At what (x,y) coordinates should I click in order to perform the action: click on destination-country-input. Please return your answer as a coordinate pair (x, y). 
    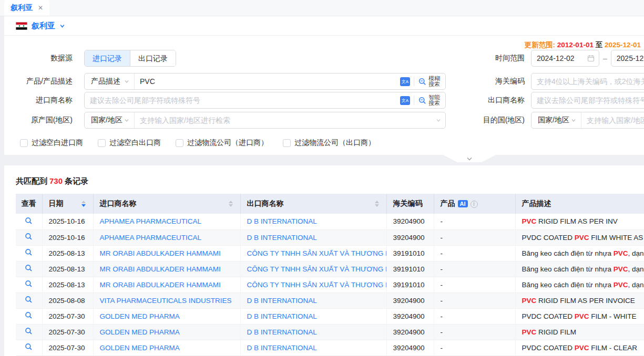
    Looking at the image, I should click on (613, 120).